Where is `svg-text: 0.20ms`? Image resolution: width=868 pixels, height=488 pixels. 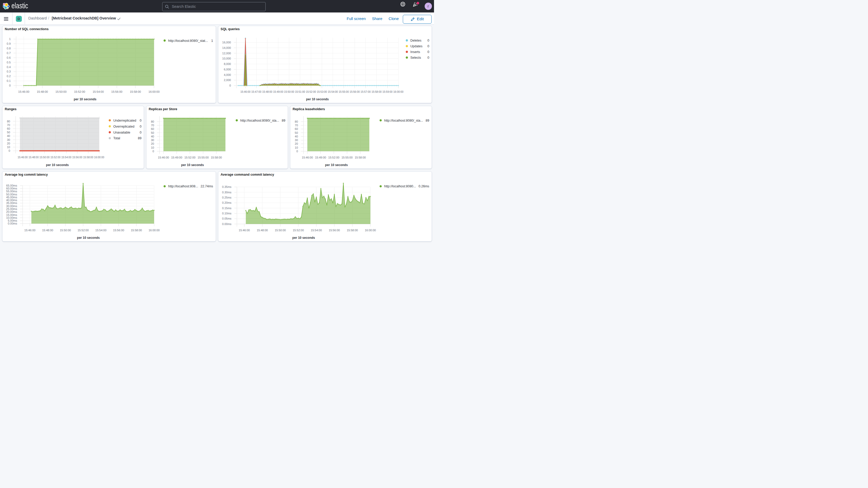
svg-text: 0.20ms is located at coordinates (227, 203).